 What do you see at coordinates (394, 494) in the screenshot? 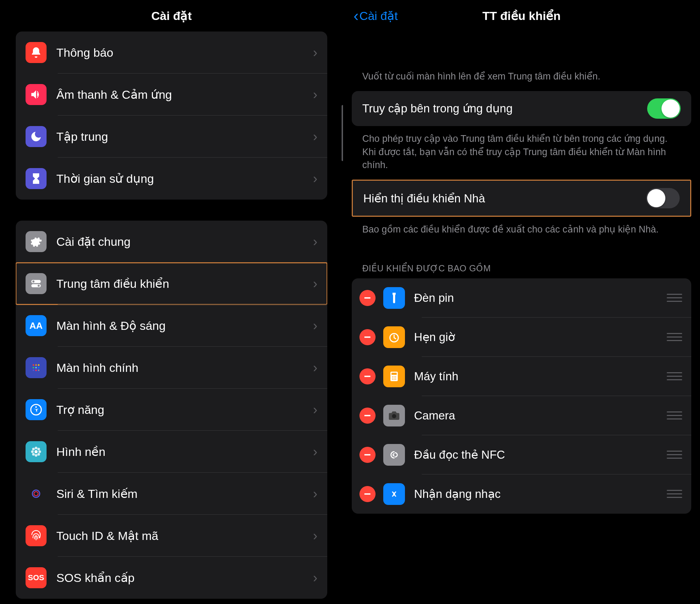
I see `shazam-icon` at bounding box center [394, 494].